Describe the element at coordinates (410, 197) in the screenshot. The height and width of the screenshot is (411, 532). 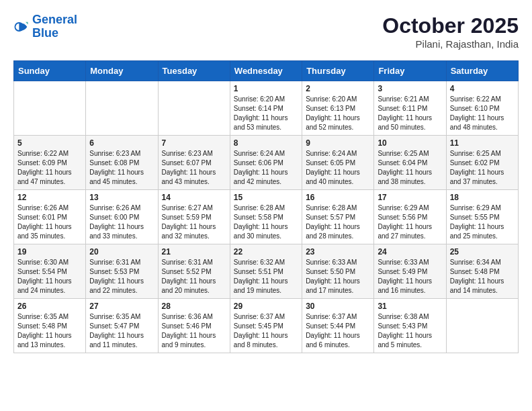
I see `day-number: 17` at that location.